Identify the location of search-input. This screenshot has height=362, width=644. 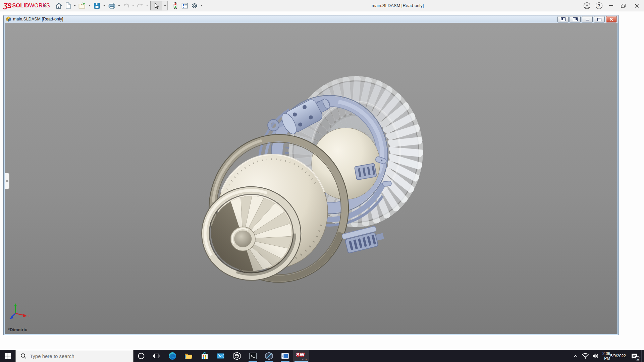
(77, 356).